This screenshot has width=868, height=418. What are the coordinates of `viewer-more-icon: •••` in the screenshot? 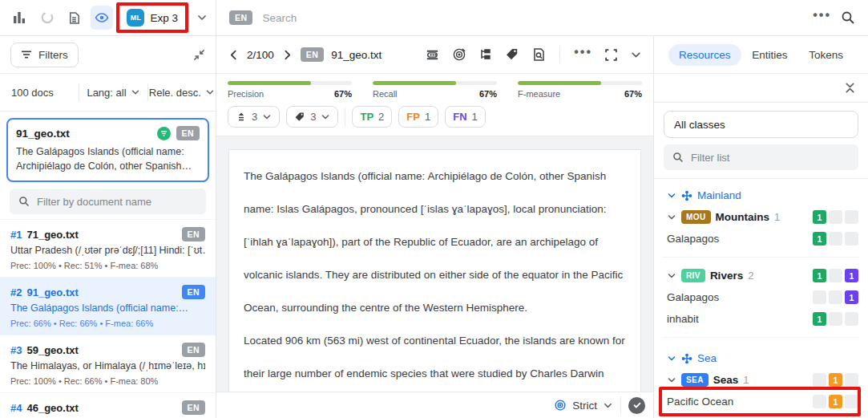 It's located at (583, 55).